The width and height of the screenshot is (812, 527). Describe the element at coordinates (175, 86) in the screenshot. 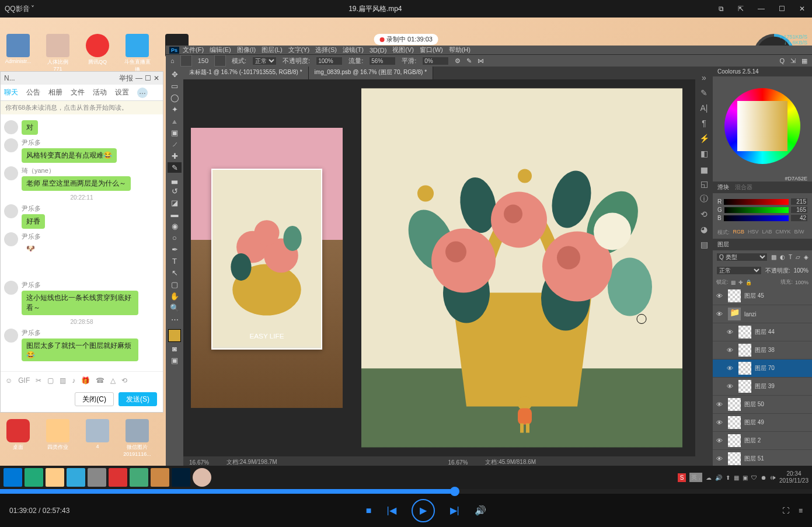

I see `marquee-tool: ▭` at that location.